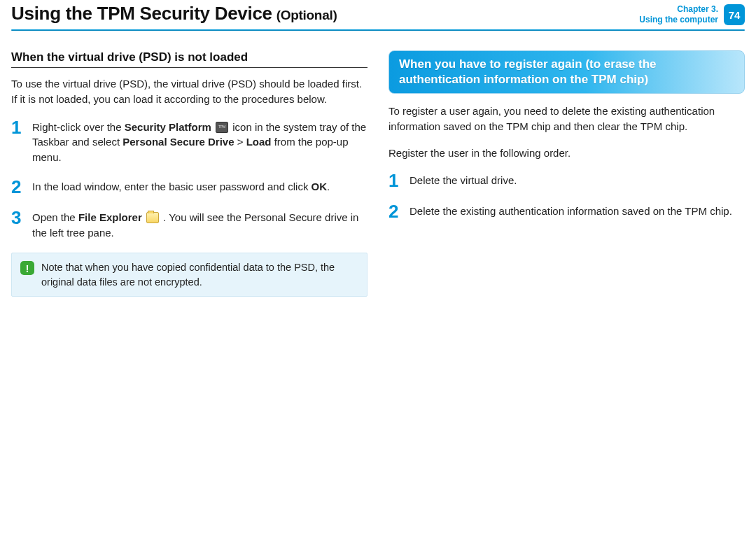 The image size is (756, 536). I want to click on text-bold: Personal Secure Drive, so click(178, 141).